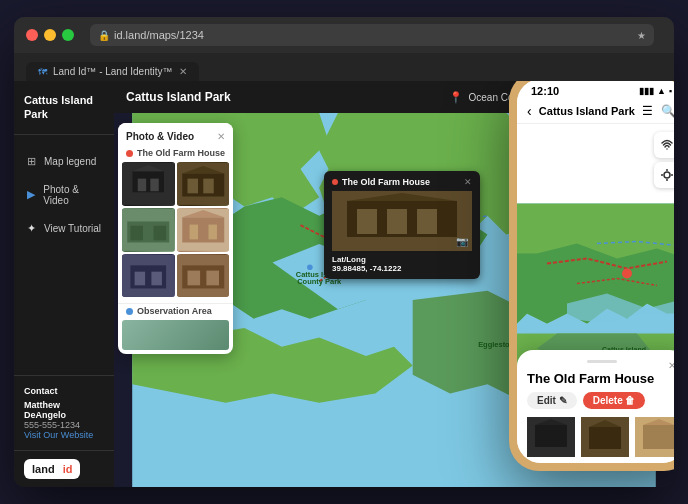 This screenshot has height=504, width=688. What do you see at coordinates (670, 91) in the screenshot?
I see `battery-icon: ▪` at bounding box center [670, 91].